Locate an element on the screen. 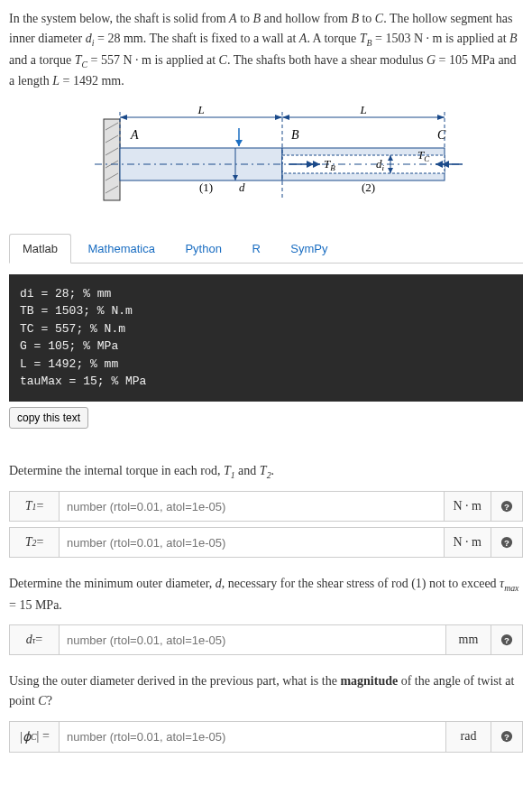 The height and width of the screenshot is (786, 532). question-3: Using the outer diameter derived in the … is located at coordinates (266, 691).